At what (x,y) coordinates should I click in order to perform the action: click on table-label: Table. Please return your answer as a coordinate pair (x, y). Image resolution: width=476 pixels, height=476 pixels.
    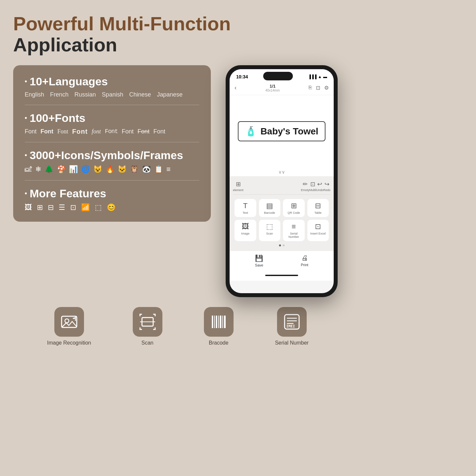
    Looking at the image, I should click on (318, 213).